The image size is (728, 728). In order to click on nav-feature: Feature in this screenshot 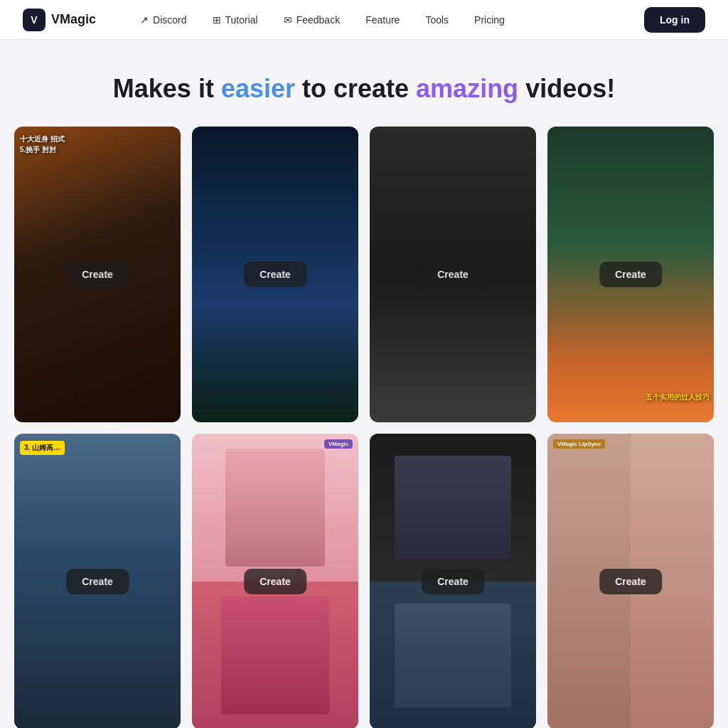, I will do `click(382, 20)`.